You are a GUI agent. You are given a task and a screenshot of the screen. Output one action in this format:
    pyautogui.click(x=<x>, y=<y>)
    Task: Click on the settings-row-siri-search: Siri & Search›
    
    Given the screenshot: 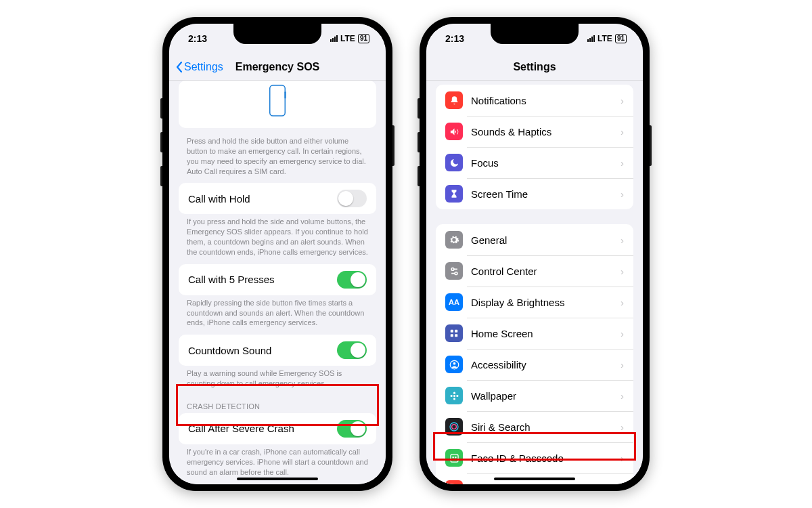 What is the action you would take?
    pyautogui.click(x=535, y=427)
    